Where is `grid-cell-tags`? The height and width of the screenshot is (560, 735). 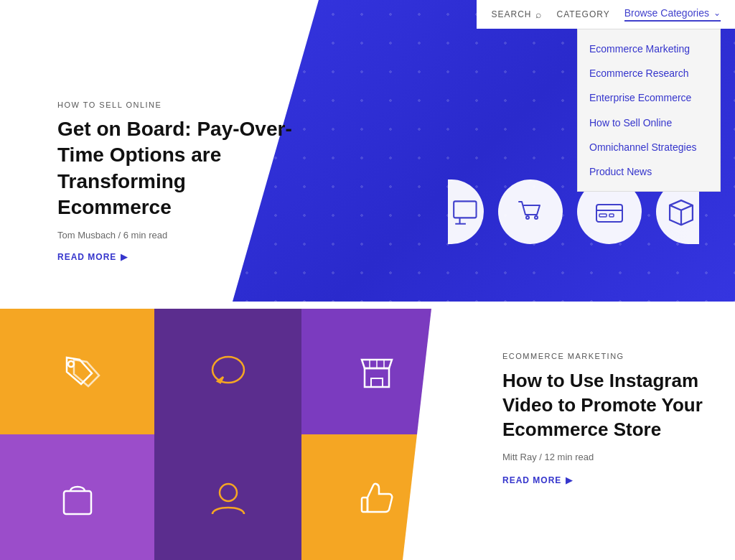
grid-cell-tags is located at coordinates (78, 372).